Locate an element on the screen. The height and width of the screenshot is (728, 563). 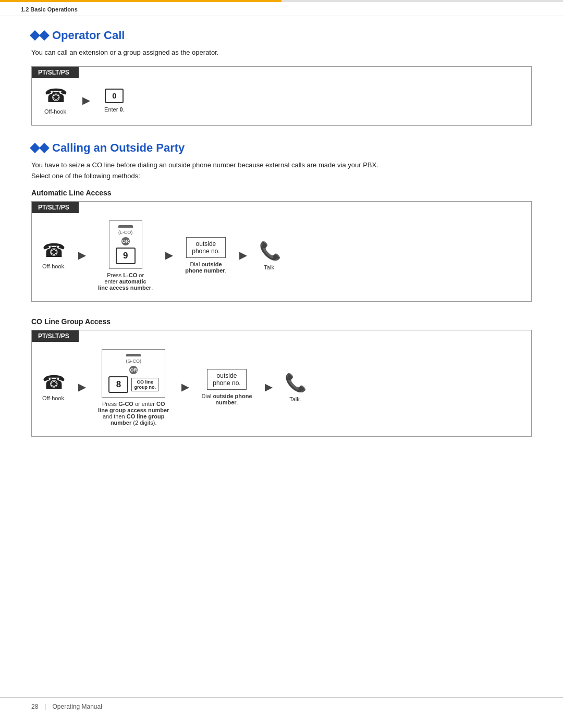
talk-label-1: Talk. is located at coordinates (270, 267).